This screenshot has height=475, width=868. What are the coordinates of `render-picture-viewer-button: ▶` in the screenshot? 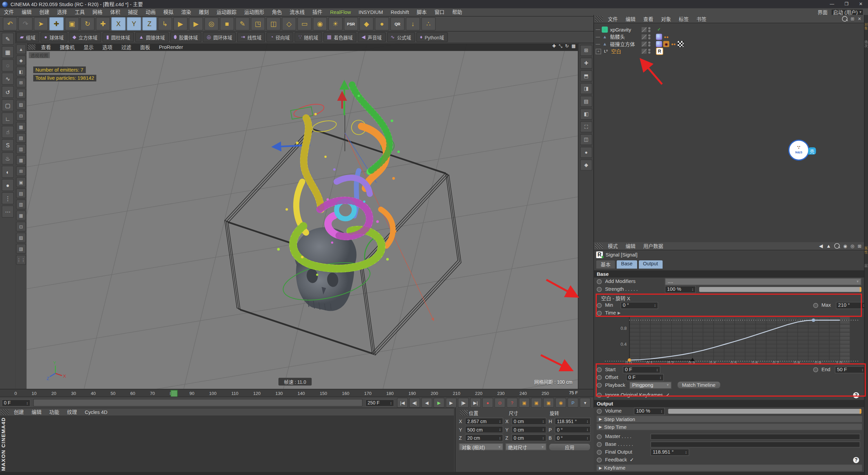 It's located at (196, 24).